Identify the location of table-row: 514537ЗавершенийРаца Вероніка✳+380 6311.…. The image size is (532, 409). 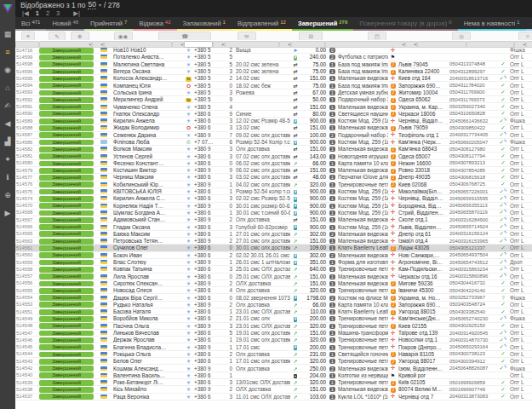
(274, 397).